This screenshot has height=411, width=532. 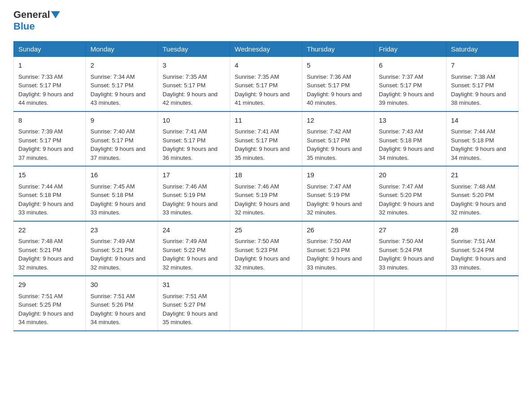 What do you see at coordinates (50, 49) in the screenshot?
I see `weekday-header-sunday: Sunday` at bounding box center [50, 49].